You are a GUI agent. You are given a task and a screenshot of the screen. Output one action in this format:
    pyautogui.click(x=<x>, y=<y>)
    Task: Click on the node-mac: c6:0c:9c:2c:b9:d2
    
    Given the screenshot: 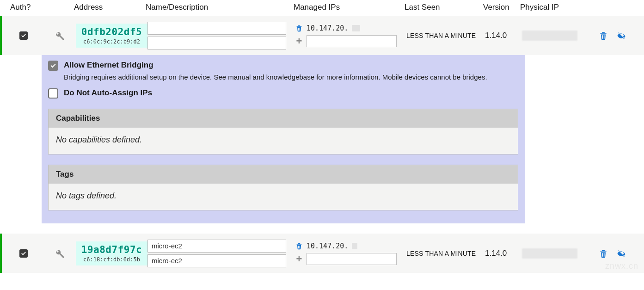 What is the action you would take?
    pyautogui.click(x=112, y=42)
    